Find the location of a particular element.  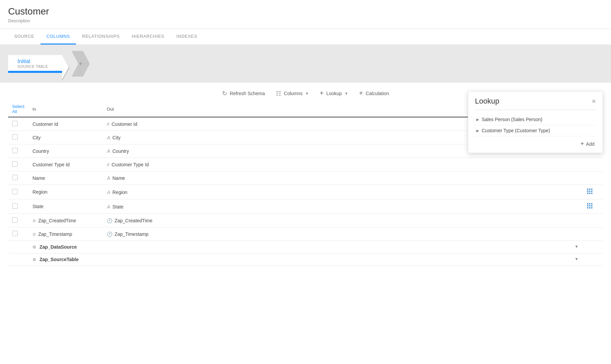

table-grid-icon-region is located at coordinates (590, 192).